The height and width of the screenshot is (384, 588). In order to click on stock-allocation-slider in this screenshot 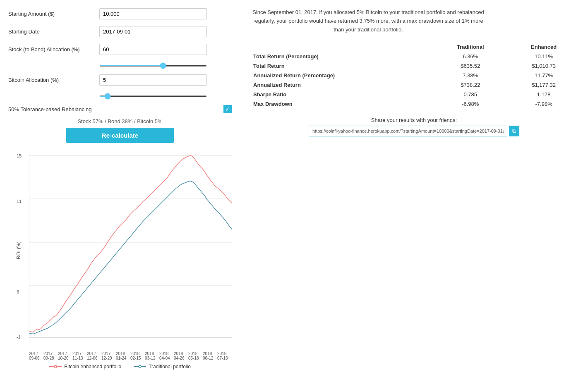, I will do `click(153, 66)`.